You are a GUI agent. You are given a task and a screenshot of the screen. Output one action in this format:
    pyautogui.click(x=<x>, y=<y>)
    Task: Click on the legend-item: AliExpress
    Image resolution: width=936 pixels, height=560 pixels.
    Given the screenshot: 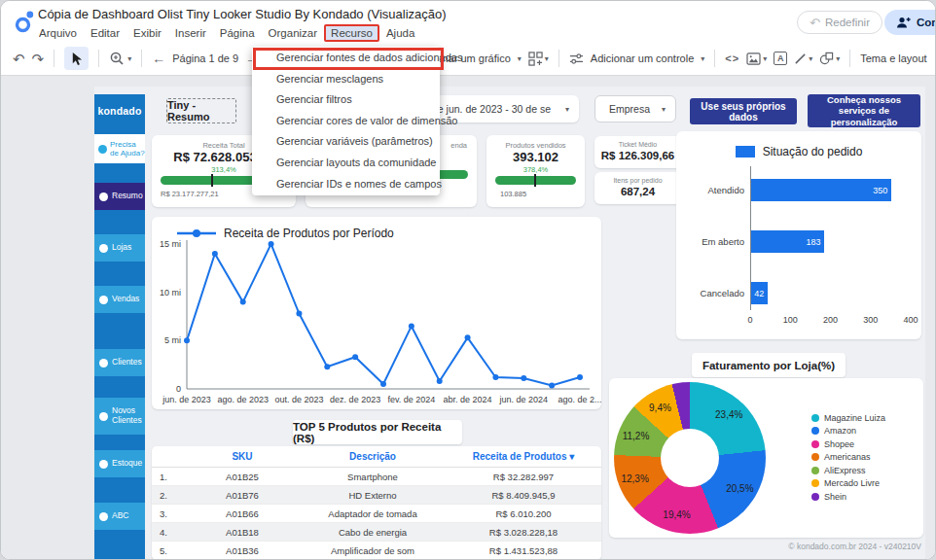 What is the action you would take?
    pyautogui.click(x=848, y=471)
    